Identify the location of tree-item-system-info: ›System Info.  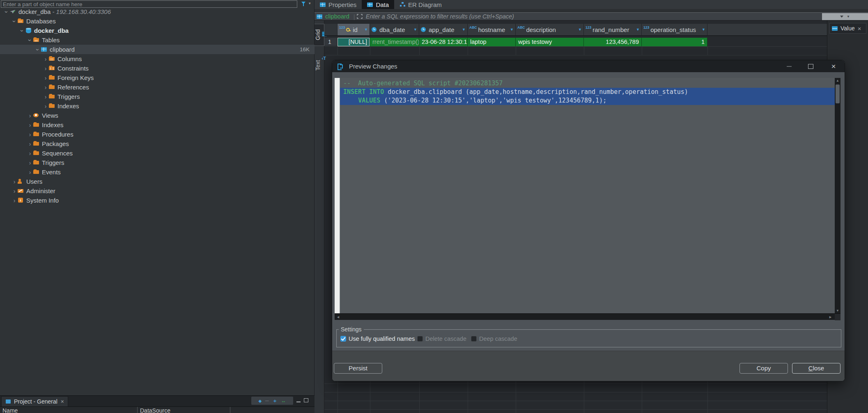
(157, 200).